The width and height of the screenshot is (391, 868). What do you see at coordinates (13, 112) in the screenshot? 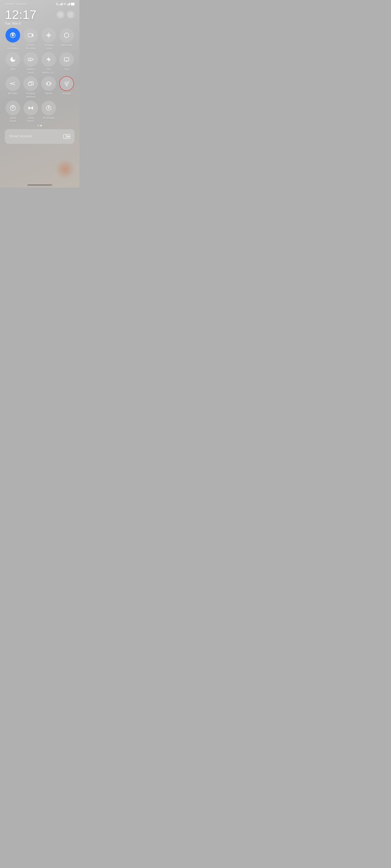
I see `qs-item-quick-share: QuickShare` at bounding box center [13, 112].